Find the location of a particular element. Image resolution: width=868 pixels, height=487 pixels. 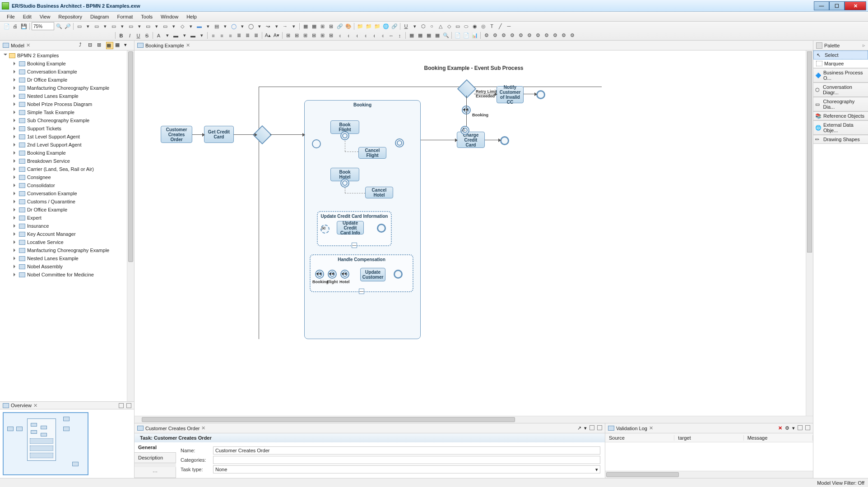

palette-tool-select: ↖ Select is located at coordinates (840, 55).